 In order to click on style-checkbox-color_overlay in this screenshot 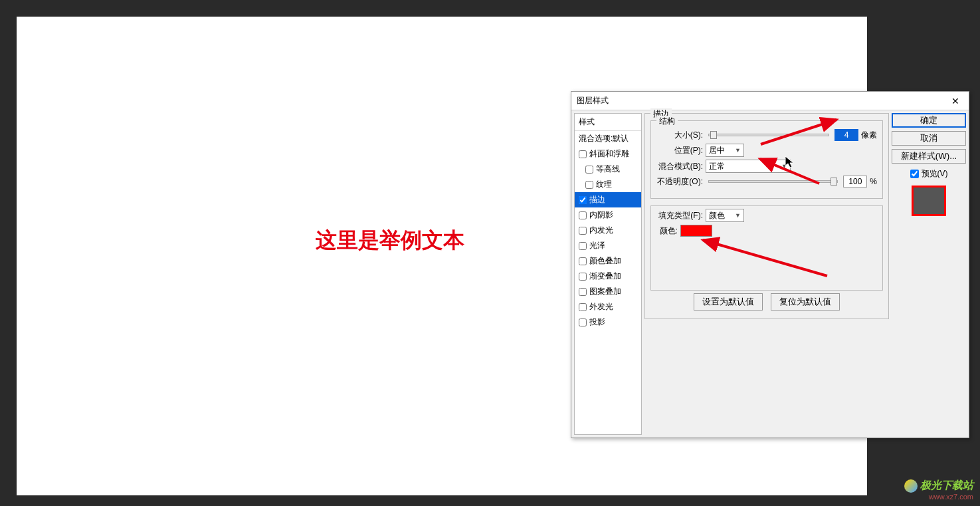, I will do `click(583, 261)`.